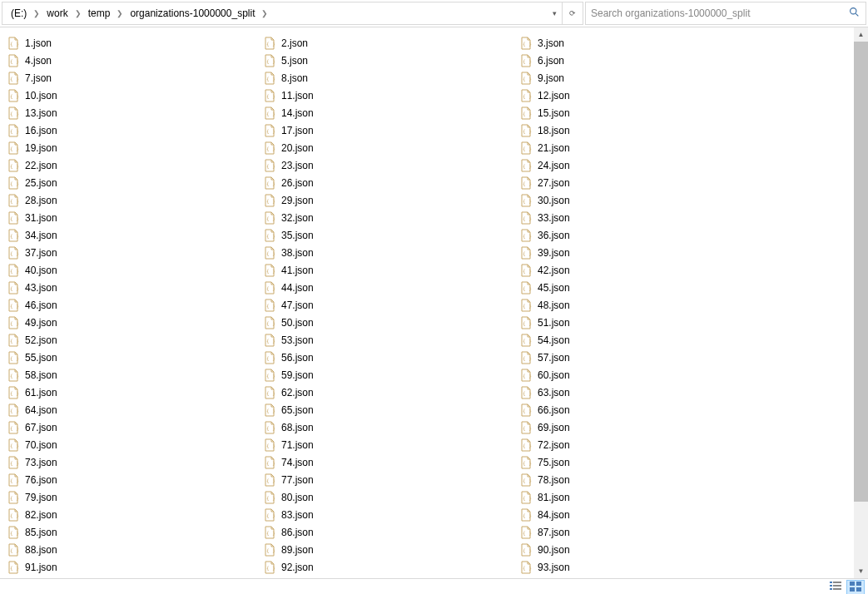 The width and height of the screenshot is (868, 594). What do you see at coordinates (646, 463) in the screenshot?
I see `file-item: { }75.json` at bounding box center [646, 463].